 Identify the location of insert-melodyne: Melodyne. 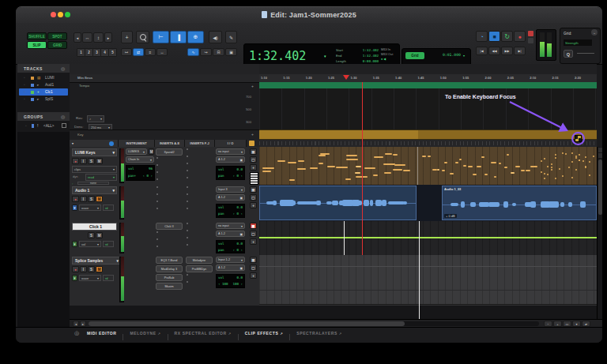
(199, 261).